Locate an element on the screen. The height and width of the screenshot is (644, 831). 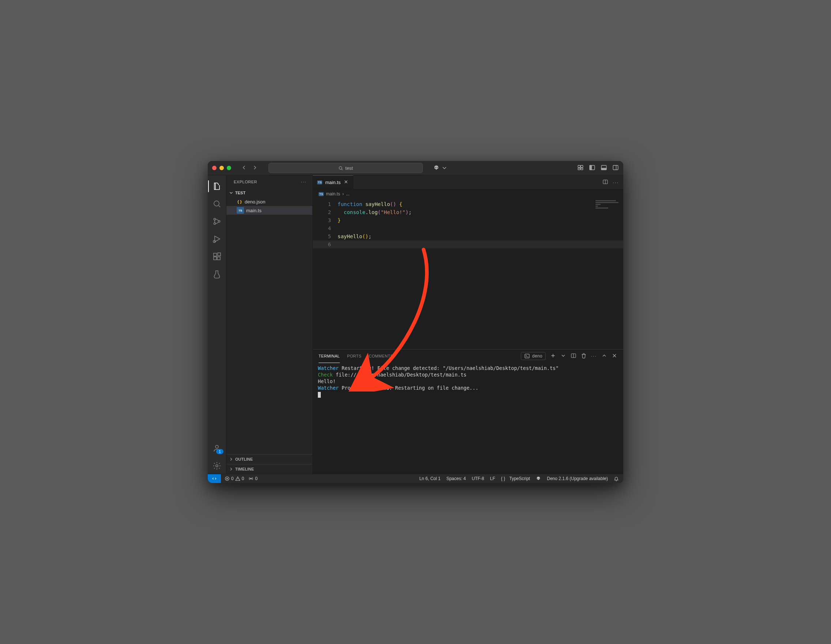
tab-bar: TS main.ts ··· is located at coordinates (468, 182).